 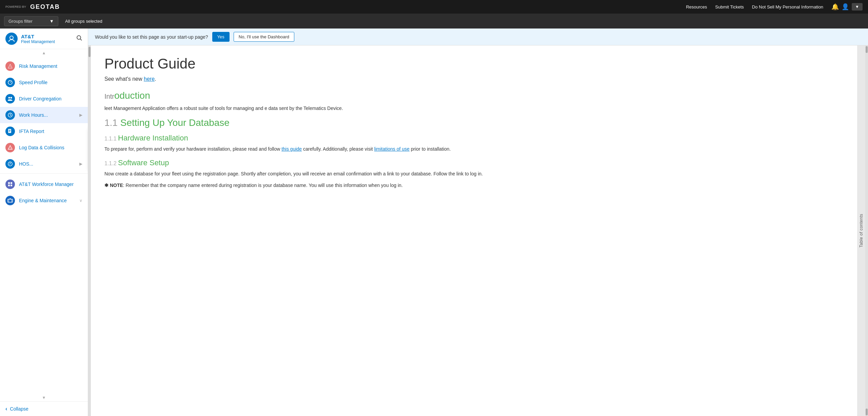 I want to click on notification-icon: 🔔, so click(x=835, y=7).